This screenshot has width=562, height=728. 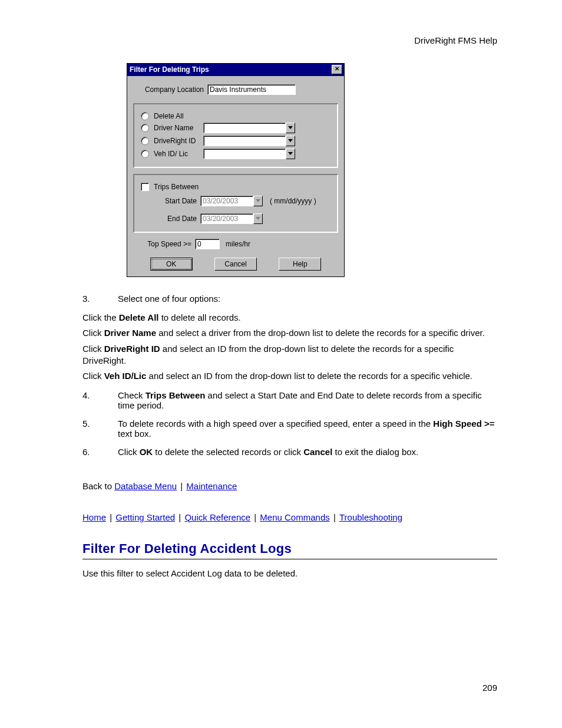 I want to click on start-date-value: 03/20/2003, so click(x=227, y=201).